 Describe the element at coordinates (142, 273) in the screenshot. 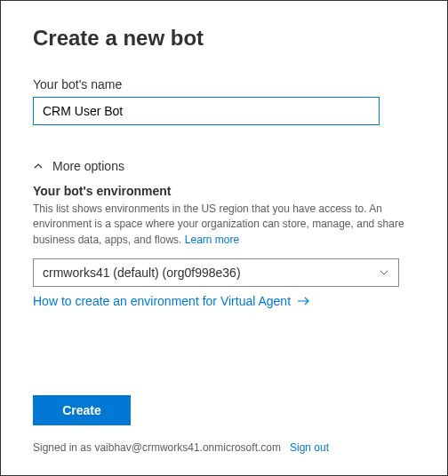

I see `environment-selected-value: crmworks41 (default) (org0f998e36)` at that location.